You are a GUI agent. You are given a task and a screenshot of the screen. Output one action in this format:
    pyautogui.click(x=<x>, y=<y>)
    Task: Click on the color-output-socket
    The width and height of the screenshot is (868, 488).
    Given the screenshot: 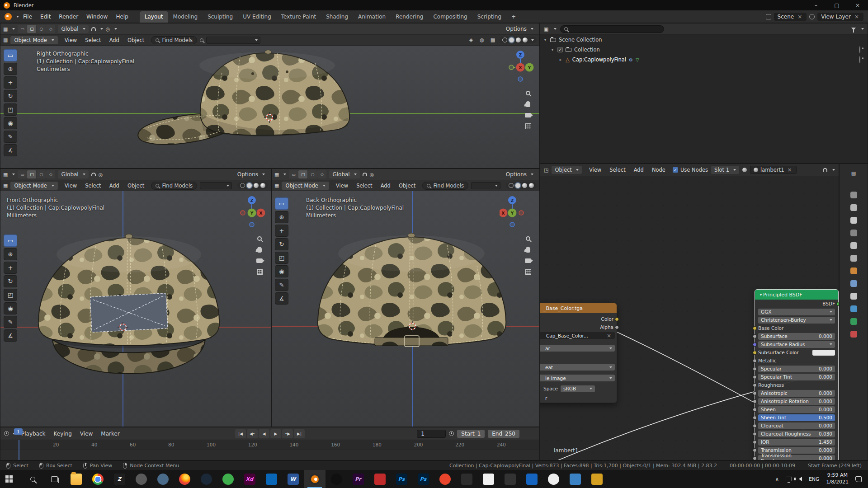 What is the action you would take?
    pyautogui.click(x=617, y=319)
    